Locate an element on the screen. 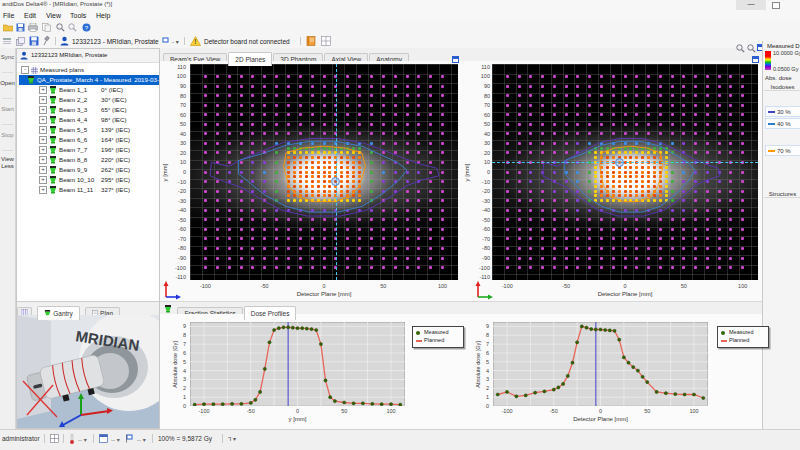 This screenshot has width=800, height=450. status-flag-icon is located at coordinates (130, 438).